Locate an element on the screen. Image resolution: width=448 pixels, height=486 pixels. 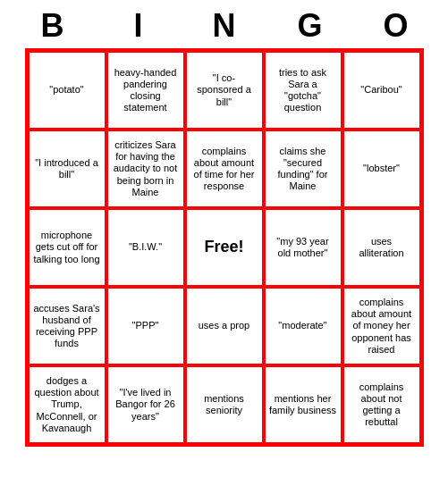
cell-r2-c4: uses alliteration is located at coordinates (382, 247).